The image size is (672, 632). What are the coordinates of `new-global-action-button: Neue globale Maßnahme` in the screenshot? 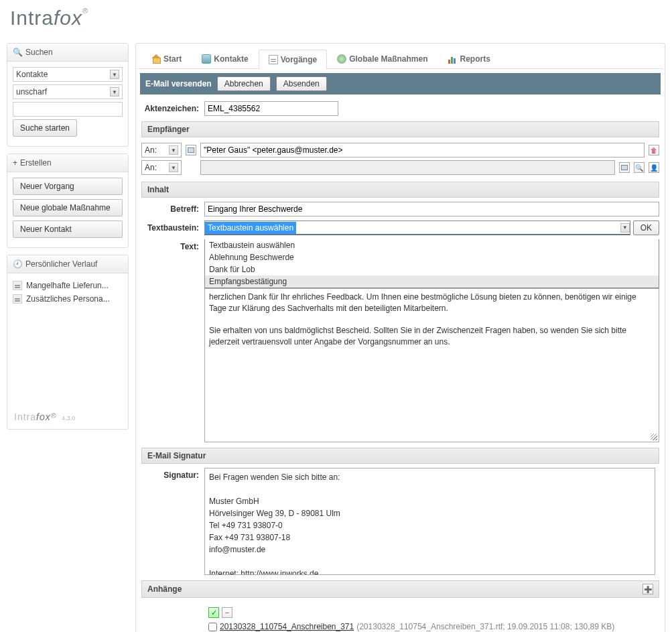 It's located at (68, 208).